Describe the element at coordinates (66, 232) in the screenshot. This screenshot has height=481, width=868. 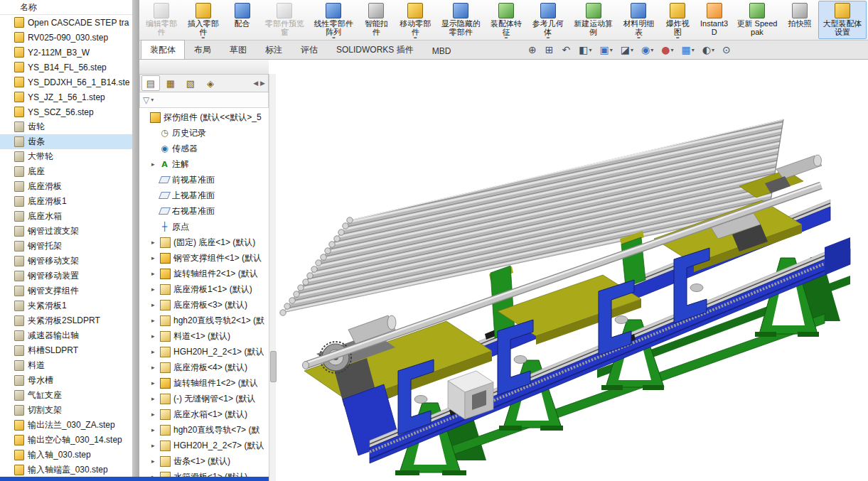
I see `file-list-item: 钢管过渡支架` at that location.